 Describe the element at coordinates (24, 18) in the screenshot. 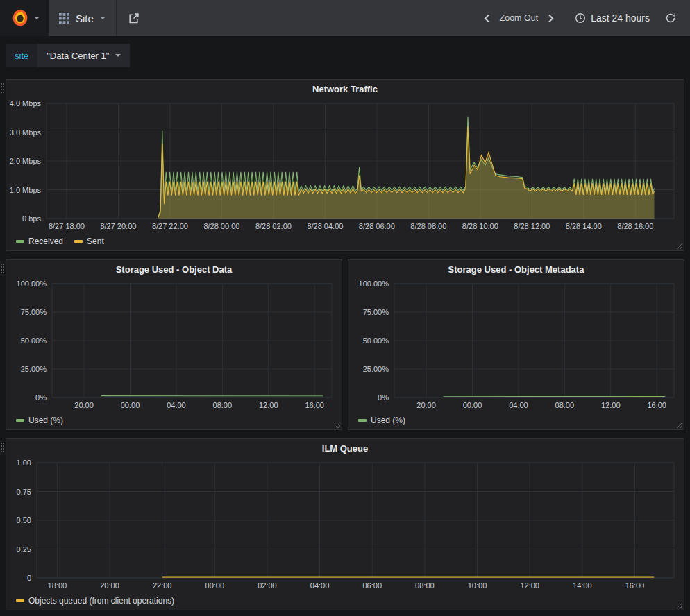

I see `grafana-logo-button` at that location.